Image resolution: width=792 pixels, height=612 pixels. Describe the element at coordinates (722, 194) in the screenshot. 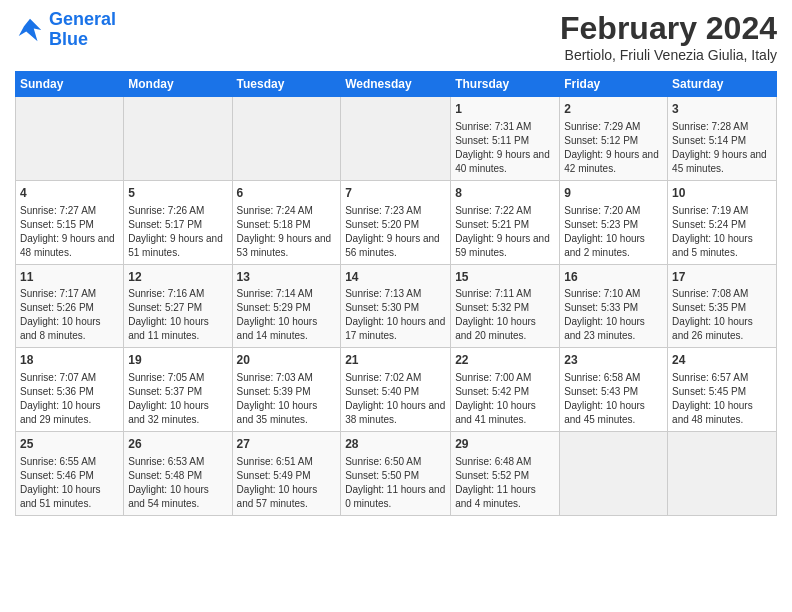

I see `day-number: 10` at that location.